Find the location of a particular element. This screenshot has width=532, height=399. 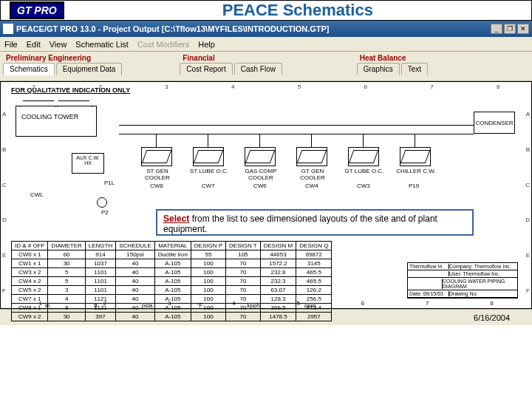

label-st-lube-oc: ST LUBE O.C. is located at coordinates (209, 171).